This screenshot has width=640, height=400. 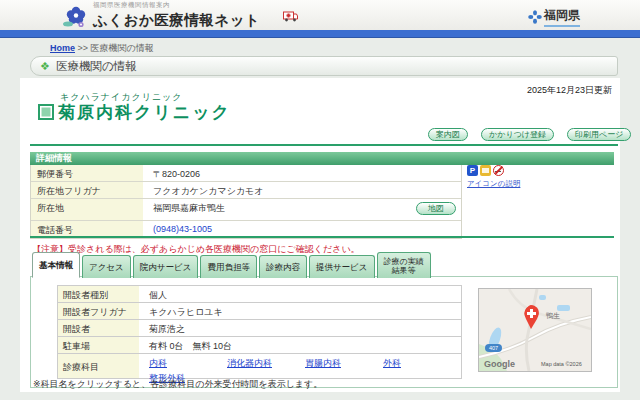 What do you see at coordinates (98, 311) in the screenshot?
I see `row-label: 開設者フリガナ` at bounding box center [98, 311].